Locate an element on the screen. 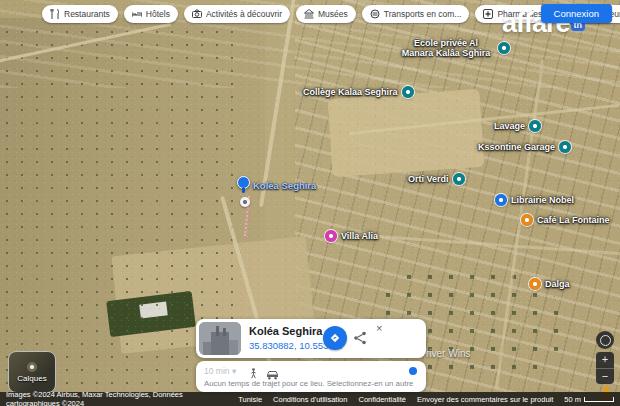  boutique-poi-icon is located at coordinates (331, 236).